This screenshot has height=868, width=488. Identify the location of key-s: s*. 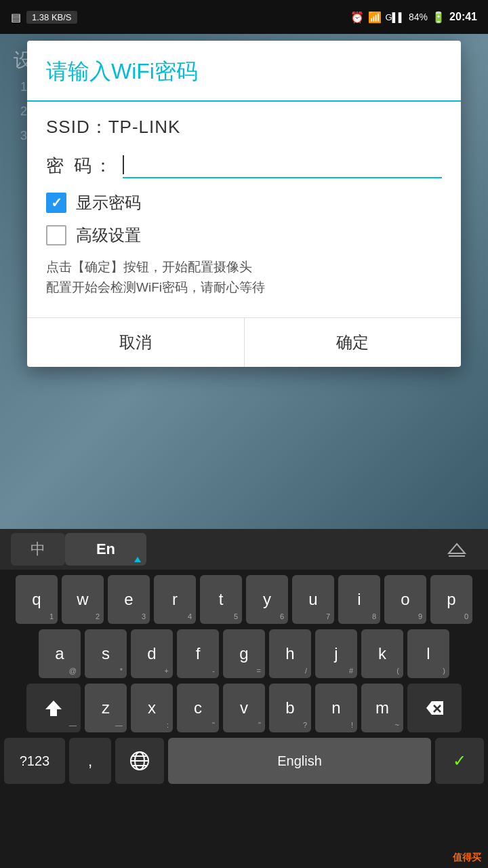
(106, 654).